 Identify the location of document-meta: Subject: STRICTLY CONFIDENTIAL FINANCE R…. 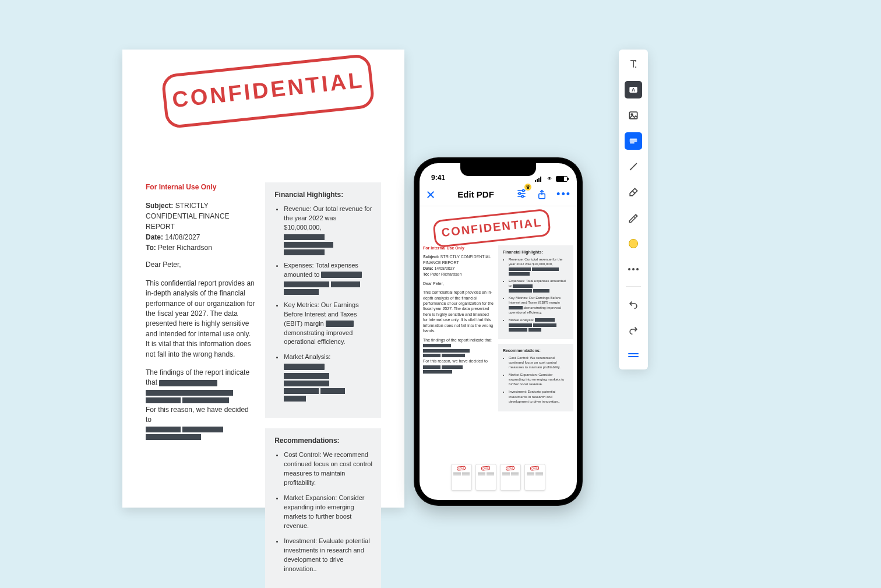
(200, 227).